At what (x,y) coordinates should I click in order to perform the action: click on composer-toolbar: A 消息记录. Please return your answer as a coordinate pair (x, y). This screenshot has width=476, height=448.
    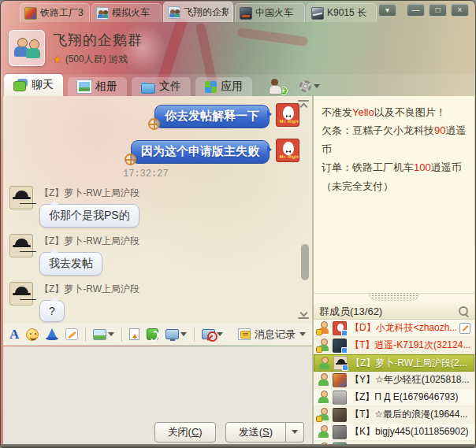
    Looking at the image, I should click on (158, 335).